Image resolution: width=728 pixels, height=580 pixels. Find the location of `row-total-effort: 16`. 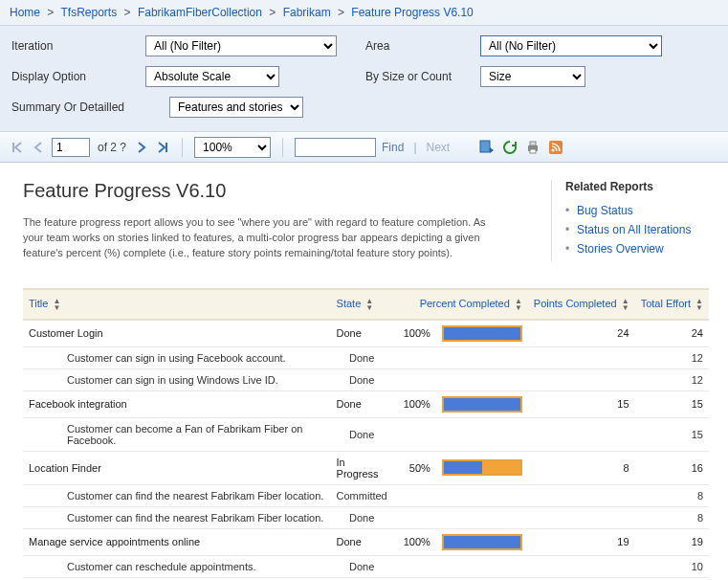

row-total-effort: 16 is located at coordinates (672, 467).